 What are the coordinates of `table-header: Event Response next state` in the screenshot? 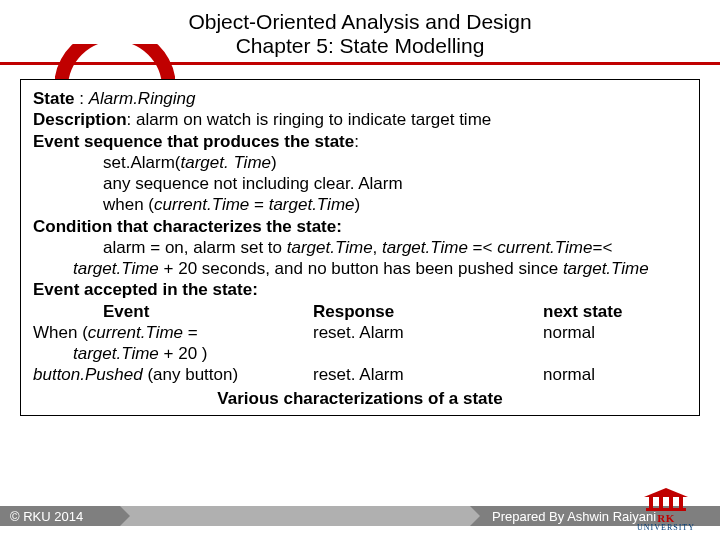 It's located at (360, 312).